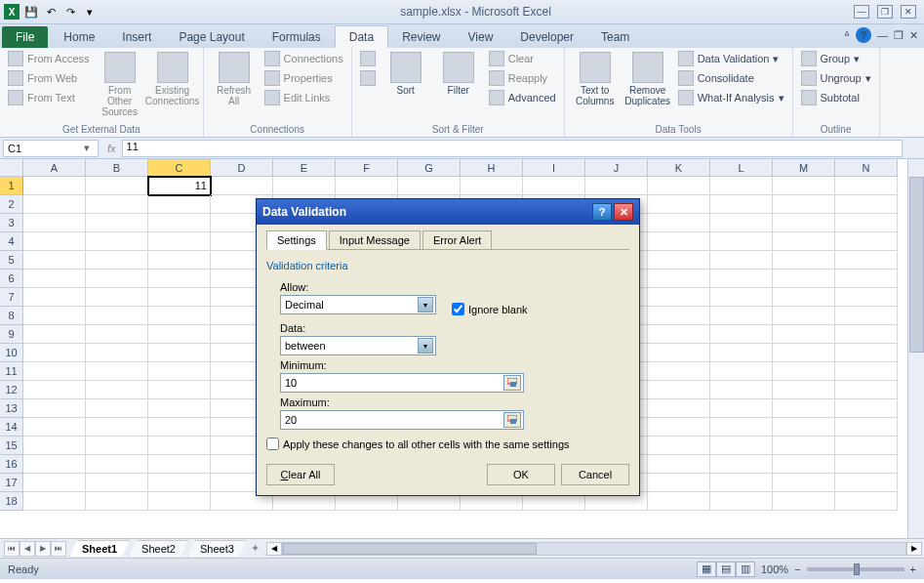 This screenshot has height=583, width=924. Describe the element at coordinates (55, 168) in the screenshot. I see `column-header: A` at that location.